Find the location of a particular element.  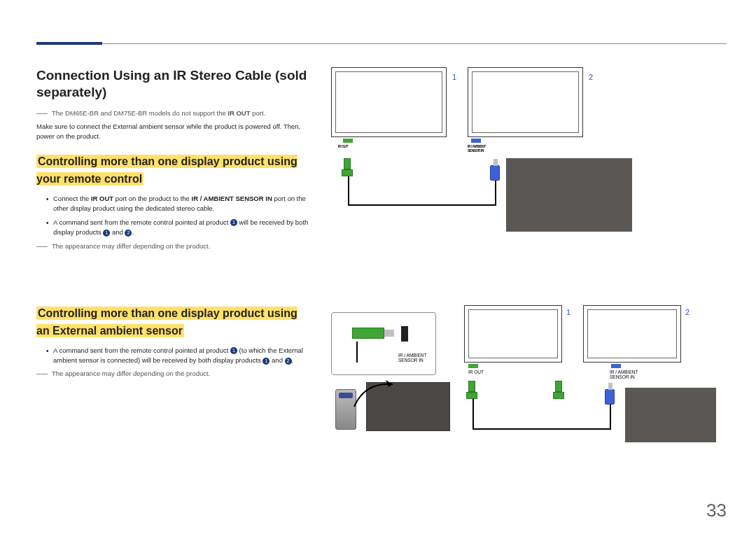

appearance-note-2: The appearance may differ depending on t… is located at coordinates (175, 374).